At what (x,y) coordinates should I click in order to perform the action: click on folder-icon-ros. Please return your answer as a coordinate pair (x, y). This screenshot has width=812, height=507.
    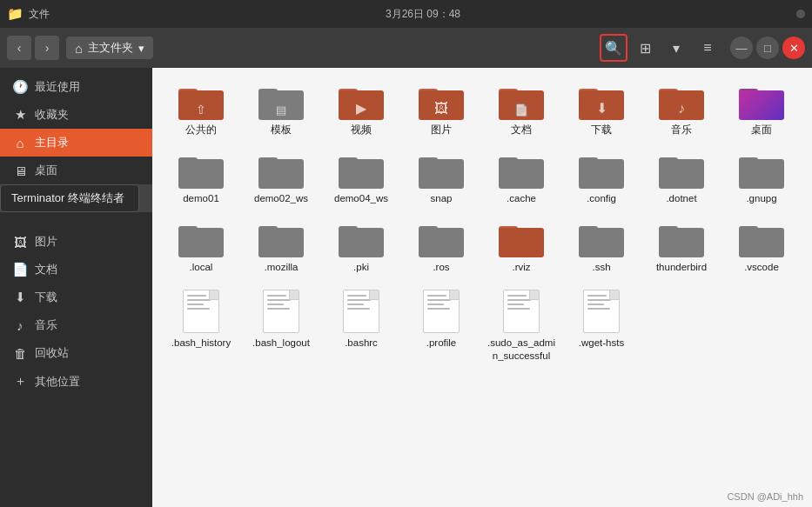
    Looking at the image, I should click on (441, 239).